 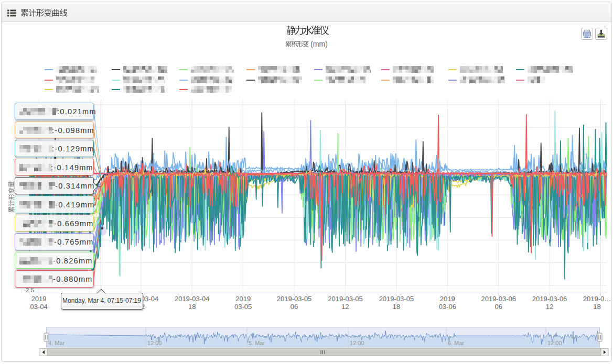 What do you see at coordinates (55, 185) in the screenshot?
I see `tooltip-box-4: -0.314mm` at bounding box center [55, 185].